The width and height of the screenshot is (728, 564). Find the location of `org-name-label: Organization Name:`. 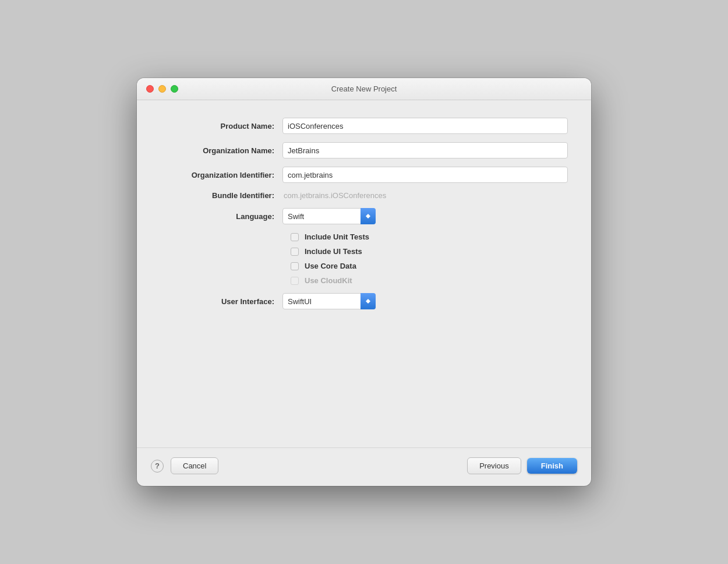

org-name-label: Organization Name: is located at coordinates (221, 150).